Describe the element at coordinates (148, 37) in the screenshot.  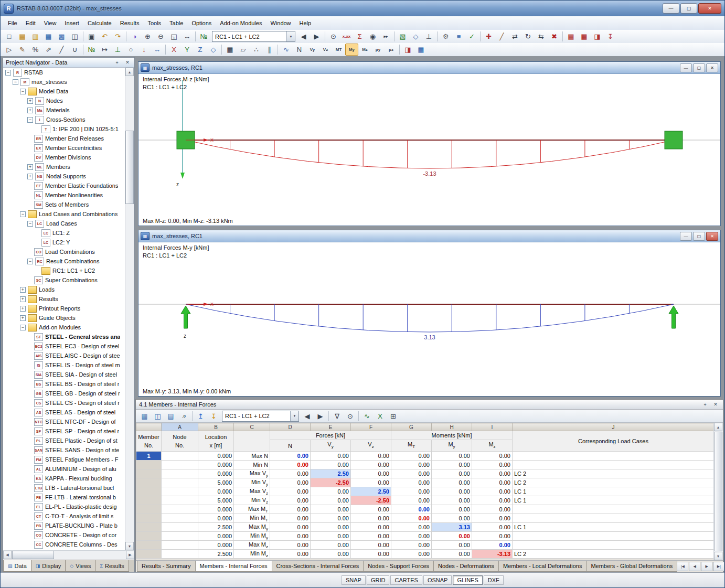
I see `zoom-in-icon: ⊕` at that location.